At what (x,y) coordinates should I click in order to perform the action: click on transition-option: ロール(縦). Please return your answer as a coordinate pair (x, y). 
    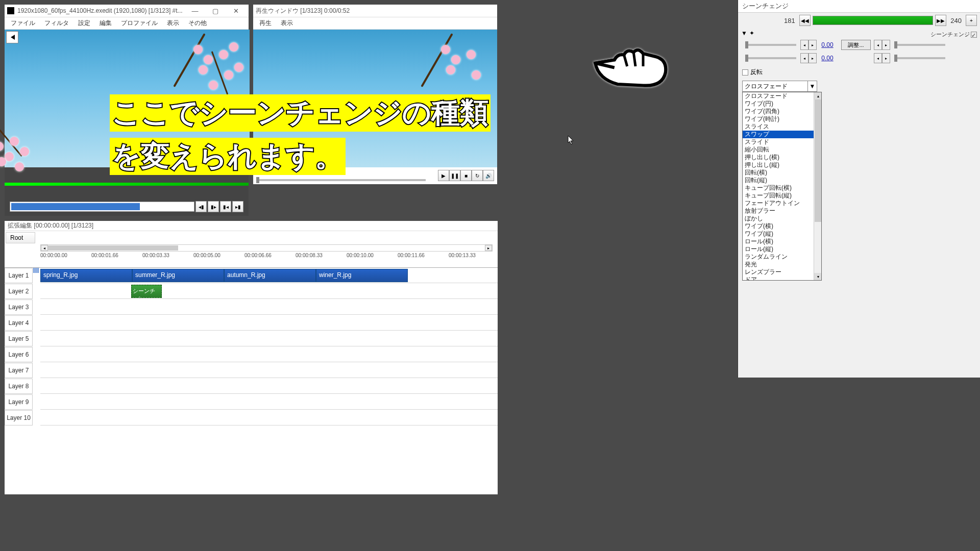
    Looking at the image, I should click on (778, 249).